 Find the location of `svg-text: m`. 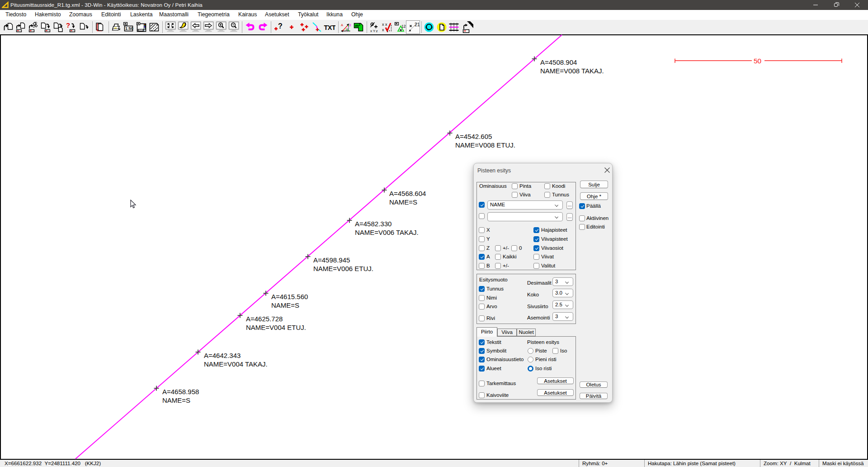

svg-text: m is located at coordinates (357, 26).